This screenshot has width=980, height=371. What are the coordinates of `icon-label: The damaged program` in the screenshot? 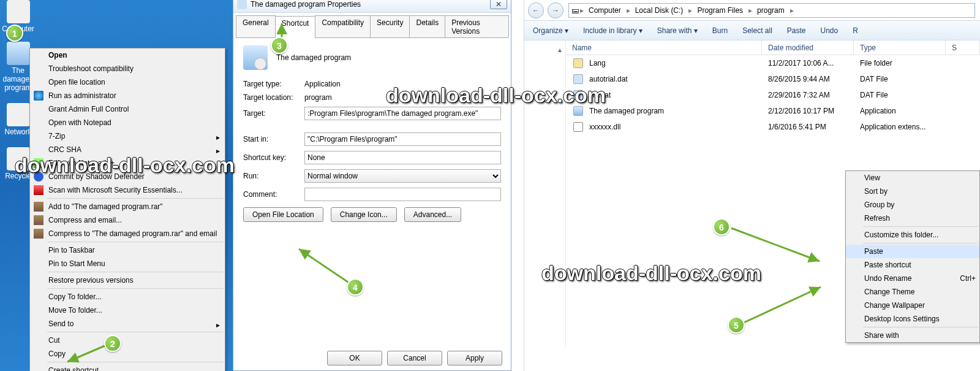 It's located at (18, 79).